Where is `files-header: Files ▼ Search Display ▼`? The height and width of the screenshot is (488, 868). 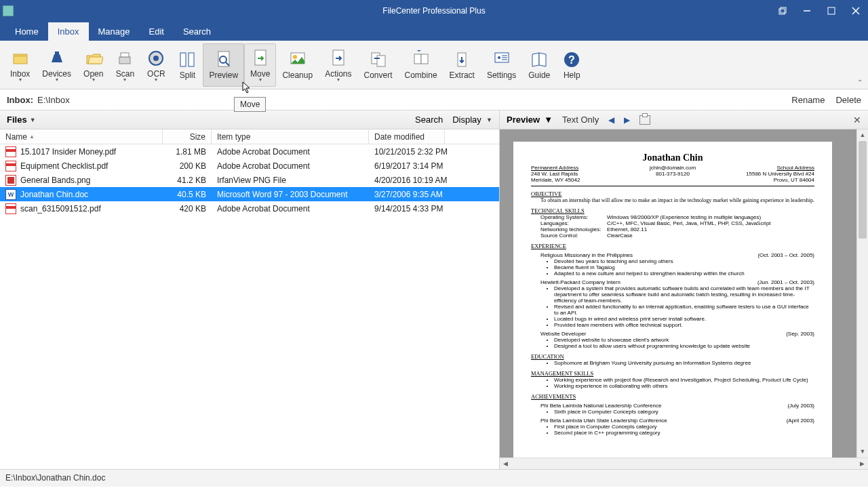
files-header: Files ▼ Search Display ▼ is located at coordinates (250, 120).